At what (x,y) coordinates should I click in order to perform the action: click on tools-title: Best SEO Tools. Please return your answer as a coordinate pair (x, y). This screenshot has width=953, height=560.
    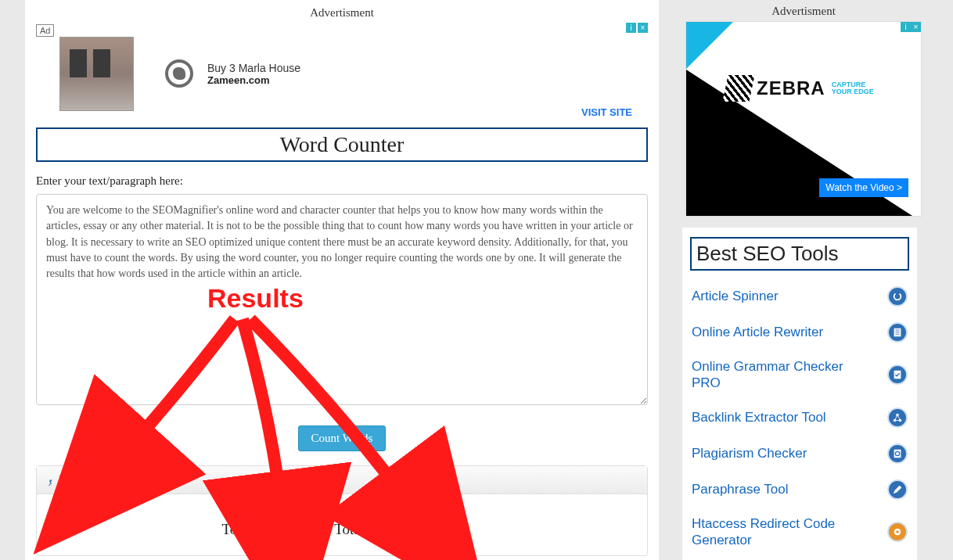
    Looking at the image, I should click on (800, 253).